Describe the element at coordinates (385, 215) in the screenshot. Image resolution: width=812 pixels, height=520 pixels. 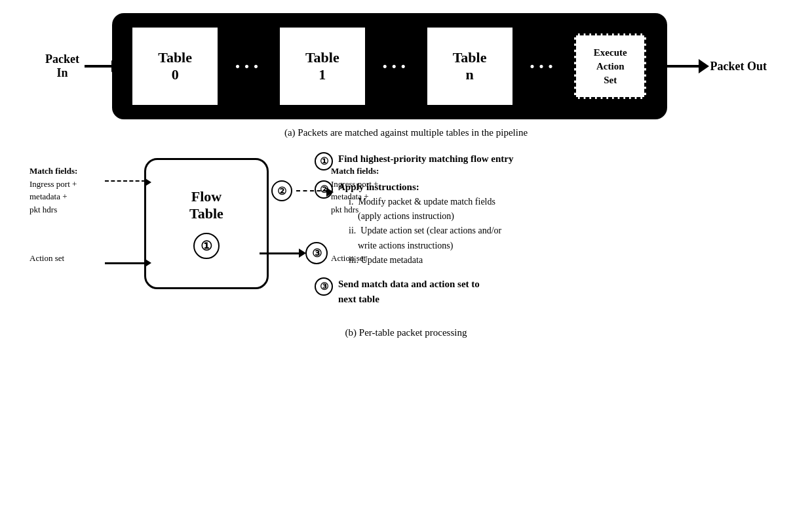
I see `right-labels: Match fields: Ingress port + metadata + …` at that location.